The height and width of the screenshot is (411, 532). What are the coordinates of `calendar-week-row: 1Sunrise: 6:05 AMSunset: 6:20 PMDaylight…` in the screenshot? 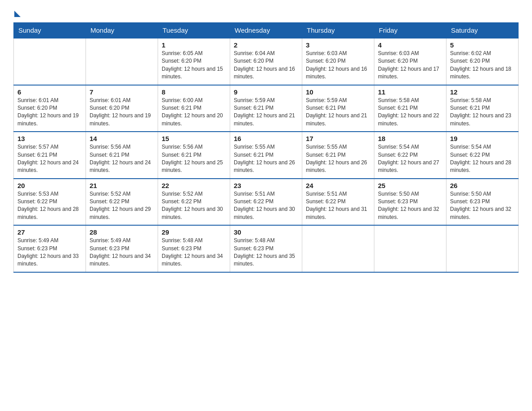 It's located at (266, 62).